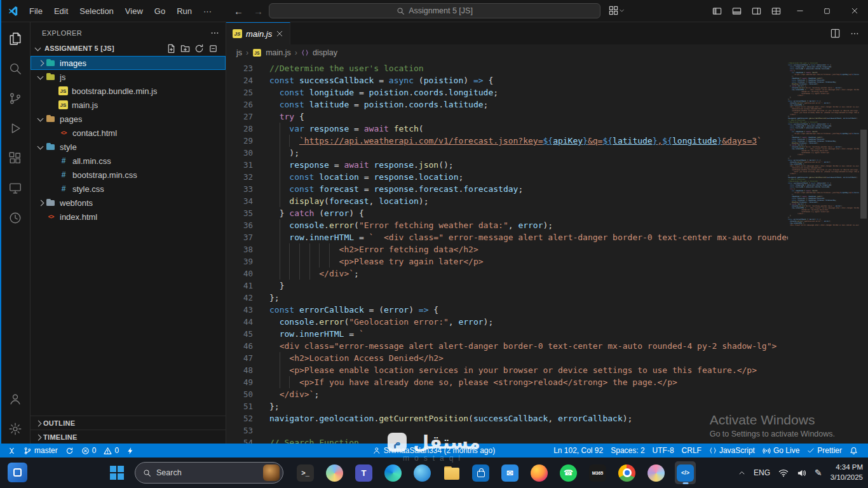  What do you see at coordinates (539, 473) in the screenshot?
I see `taskbar-firefox-button` at bounding box center [539, 473].